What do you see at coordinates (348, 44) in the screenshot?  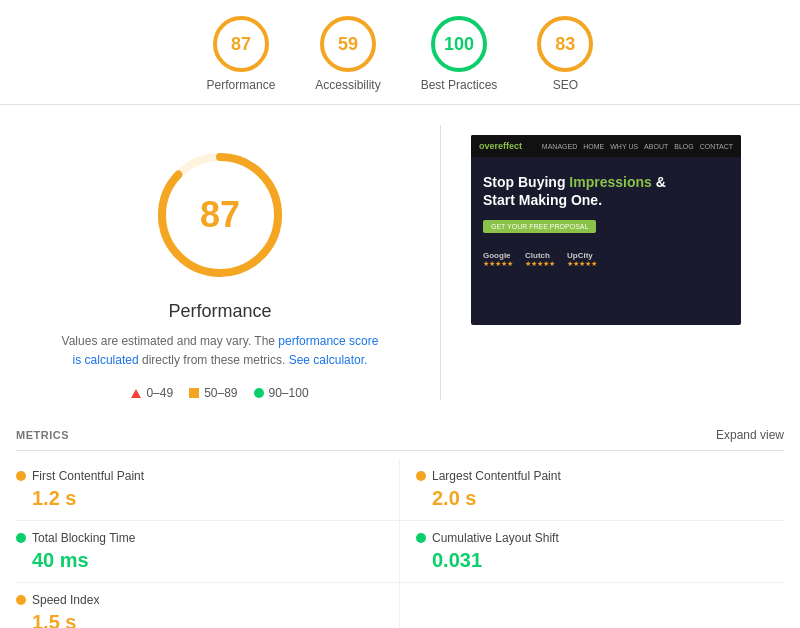 I see `score-value-accessibility: 59` at bounding box center [348, 44].